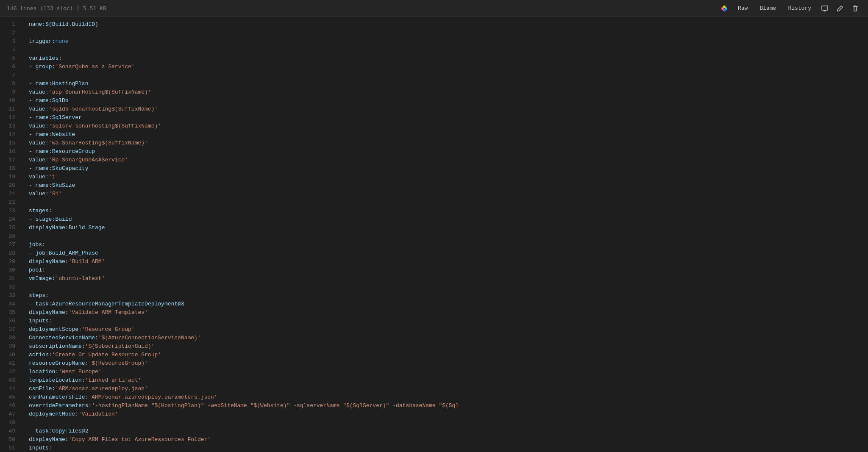  What do you see at coordinates (13, 296) in the screenshot?
I see `line-number: 33` at bounding box center [13, 296].